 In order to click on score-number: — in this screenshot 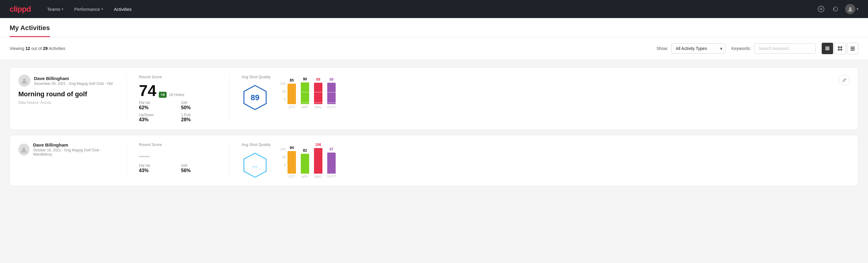, I will do `click(144, 156)`.